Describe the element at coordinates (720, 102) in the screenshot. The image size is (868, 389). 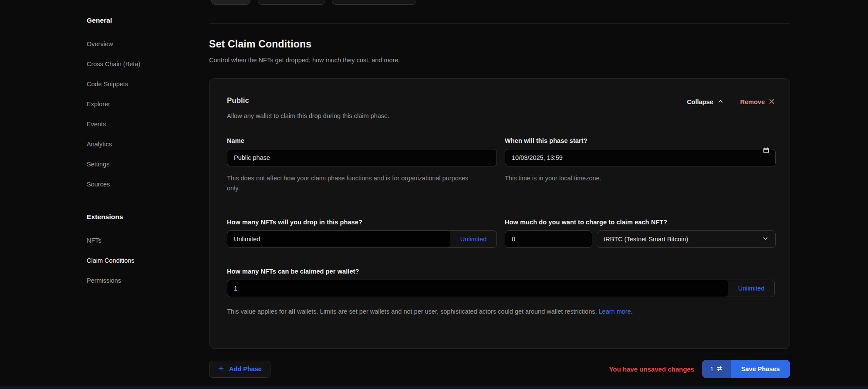
I see `chevron-up-icon` at that location.